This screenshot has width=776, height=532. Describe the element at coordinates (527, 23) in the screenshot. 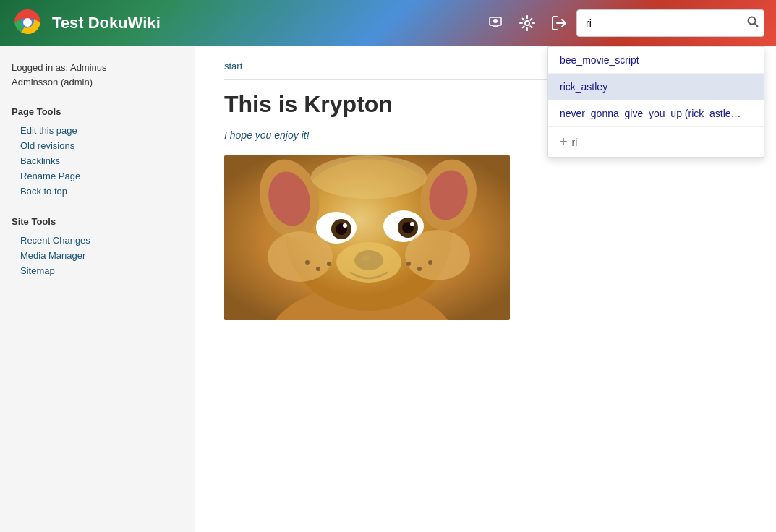

I see `settings-button` at that location.